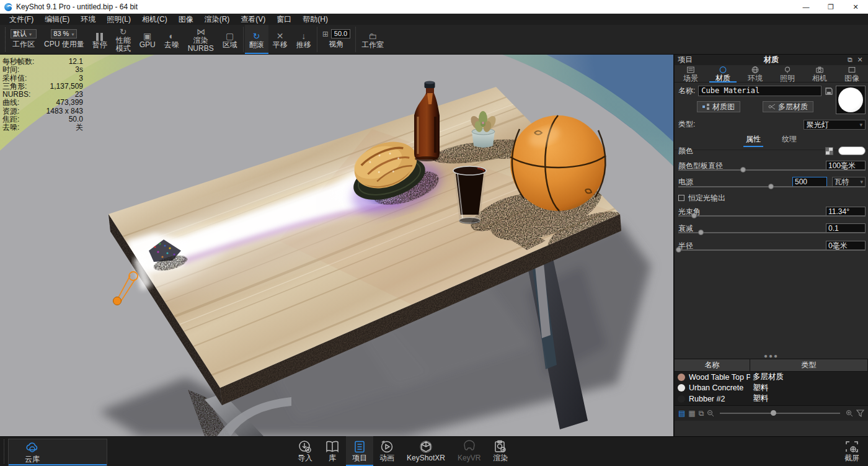  I want to click on constant-light-checkbox, so click(681, 198).